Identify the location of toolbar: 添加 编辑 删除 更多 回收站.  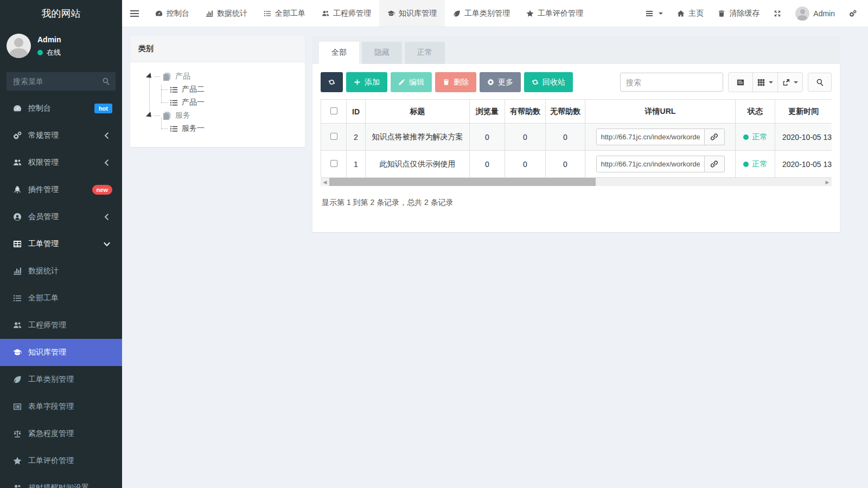
(576, 82).